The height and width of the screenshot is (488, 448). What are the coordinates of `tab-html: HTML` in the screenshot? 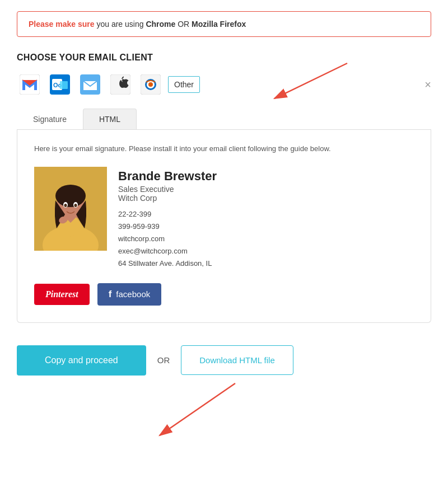 It's located at (110, 119).